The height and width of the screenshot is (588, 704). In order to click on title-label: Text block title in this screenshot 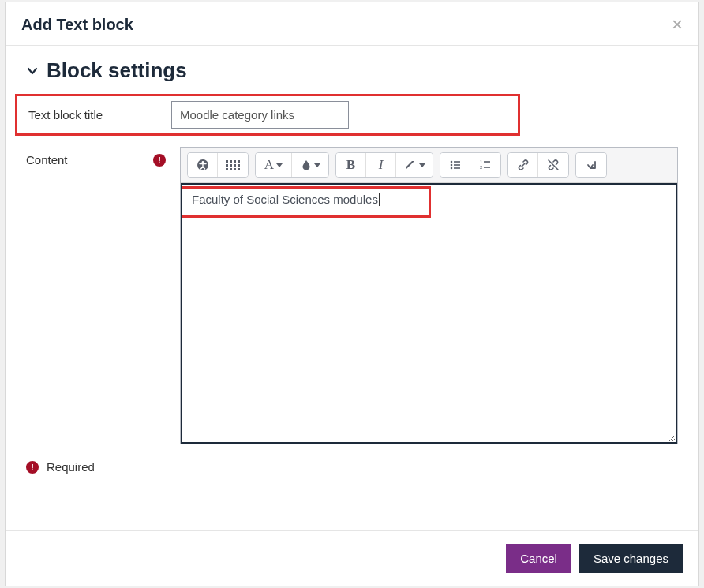, I will do `click(99, 115)`.